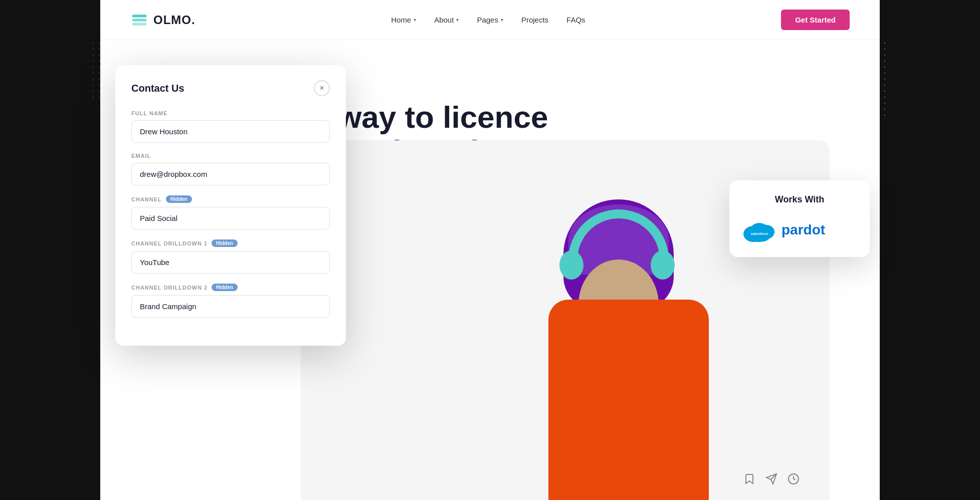 This screenshot has width=980, height=500. What do you see at coordinates (800, 218) in the screenshot?
I see `works-with-card: Works With salesforce pardot` at bounding box center [800, 218].